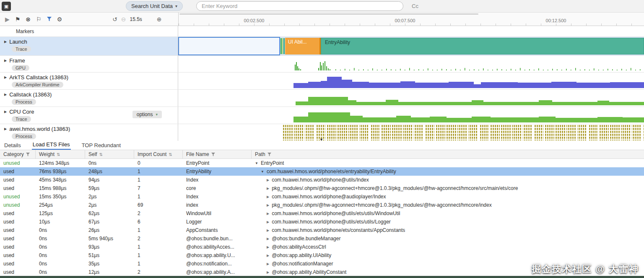 This screenshot has height=278, width=644. Describe the element at coordinates (322, 205) in the screenshot. I see `table-row: unused254µs2µs69index▶pkg_modules/.ohpm/…` at that location.